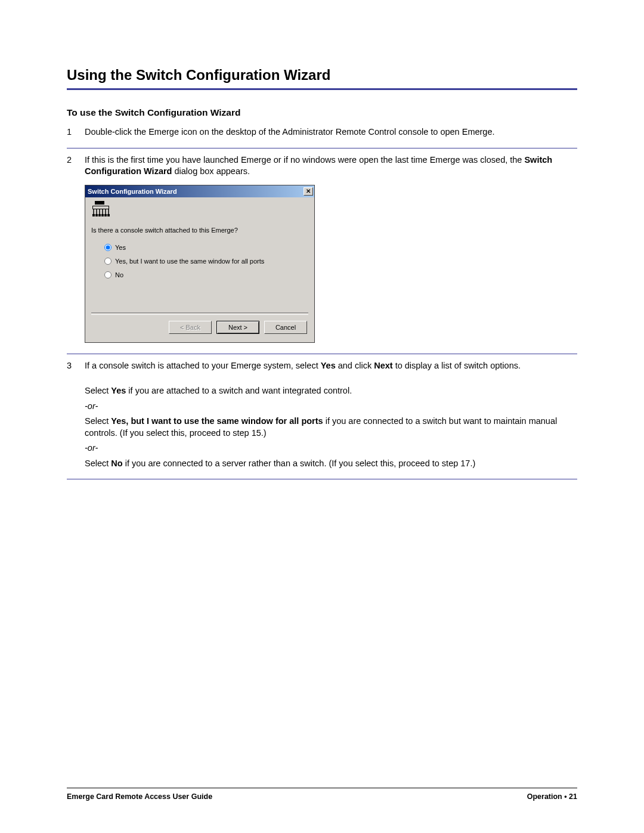  What do you see at coordinates (238, 327) in the screenshot?
I see `next-button: Next >` at bounding box center [238, 327].